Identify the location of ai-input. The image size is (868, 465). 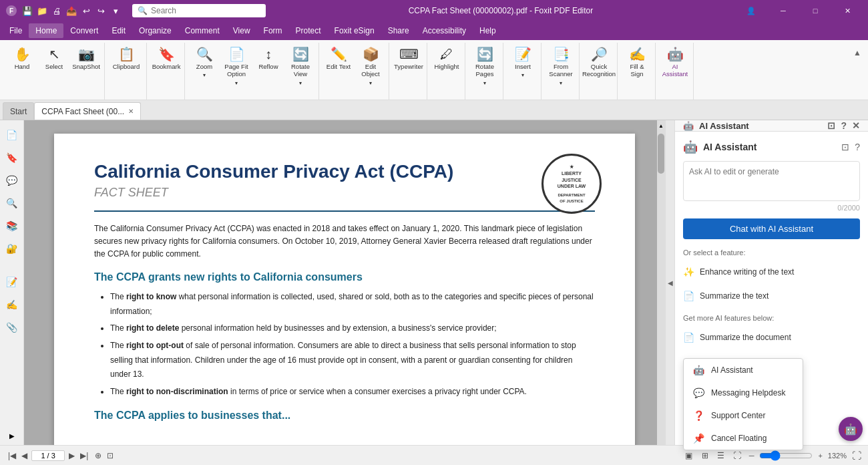
(772, 181).